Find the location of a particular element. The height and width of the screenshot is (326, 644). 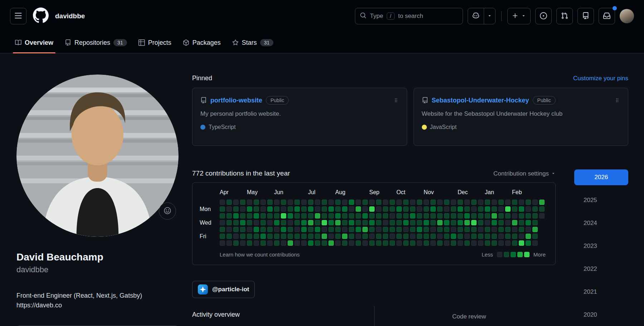

contribution-settings-dropdown: Contribution settings is located at coordinates (525, 174).